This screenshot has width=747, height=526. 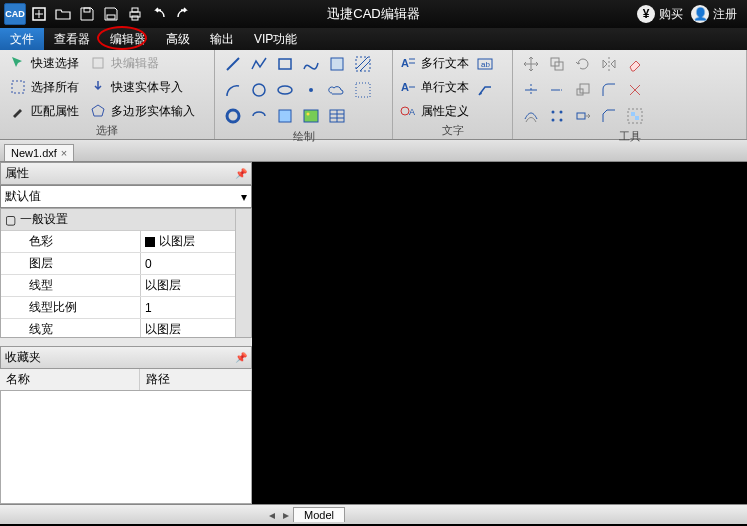 What do you see at coordinates (233, 90) in the screenshot?
I see `arc-icon` at bounding box center [233, 90].